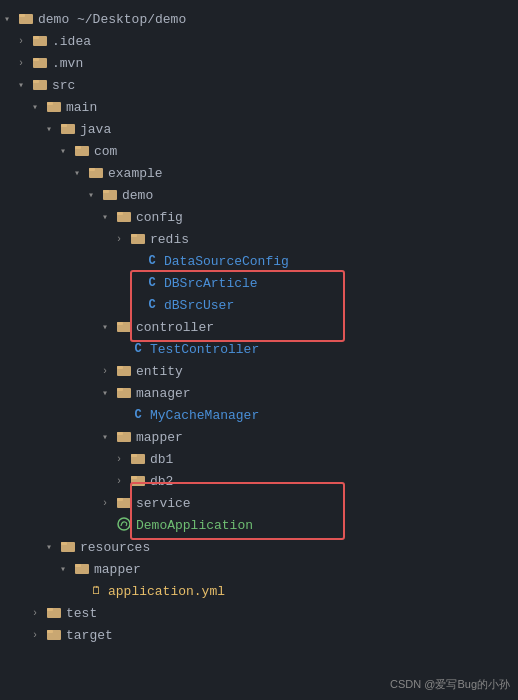  I want to click on tree-item-application: 🗒application.yml, so click(259, 591).